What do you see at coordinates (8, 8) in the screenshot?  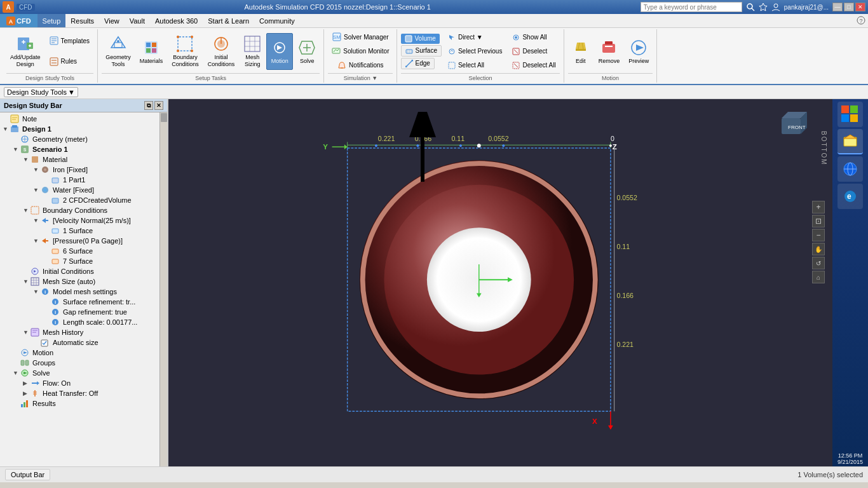 I see `svg-text: A` at bounding box center [8, 8].